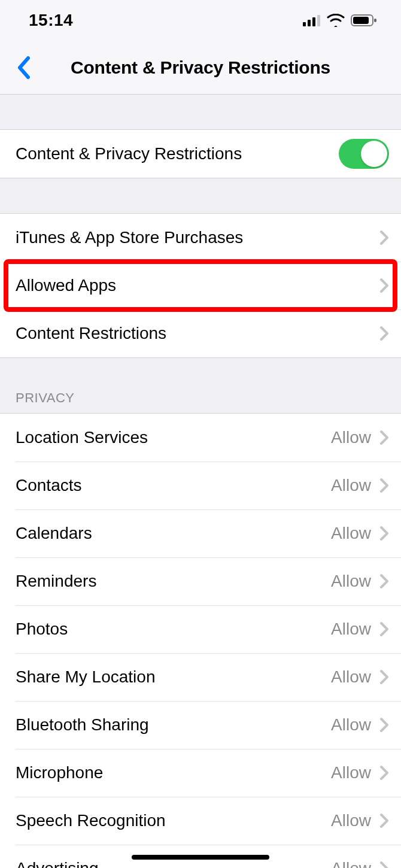 The width and height of the screenshot is (401, 868). I want to click on home-indicator, so click(200, 857).